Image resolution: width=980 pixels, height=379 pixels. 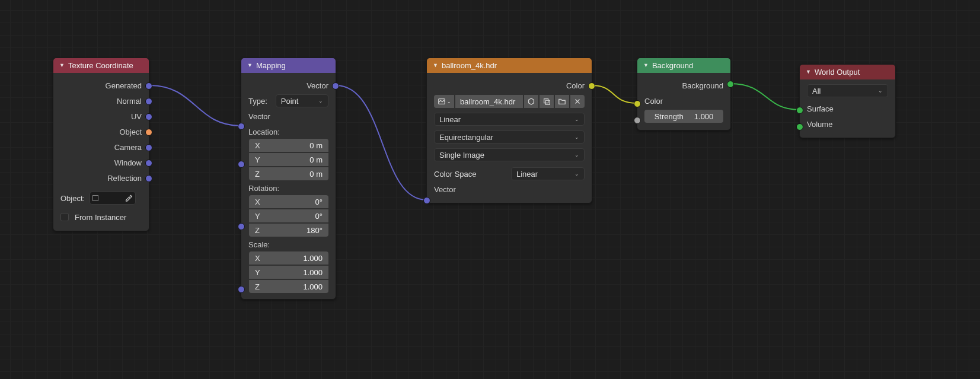 I want to click on projection-dropdown: Equirectangular⌄, so click(x=509, y=137).